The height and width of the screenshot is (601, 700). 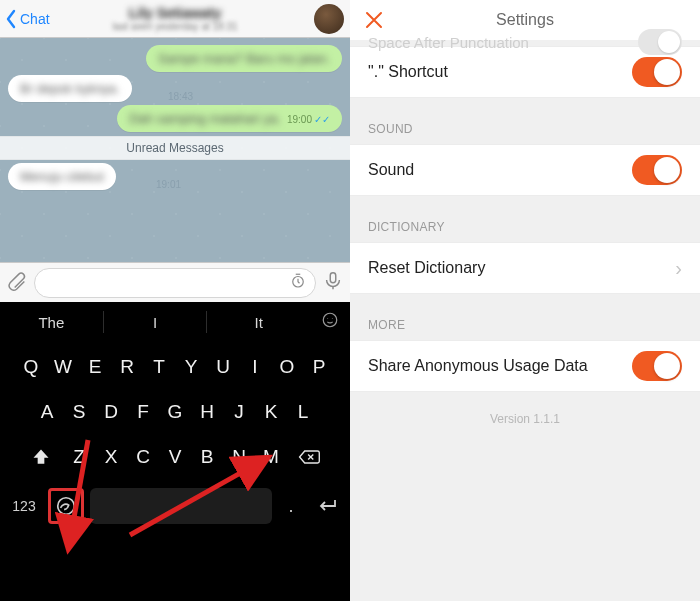 What do you see at coordinates (478, 366) in the screenshot?
I see `share-usage-label: Share Anonymous Usage Data` at bounding box center [478, 366].